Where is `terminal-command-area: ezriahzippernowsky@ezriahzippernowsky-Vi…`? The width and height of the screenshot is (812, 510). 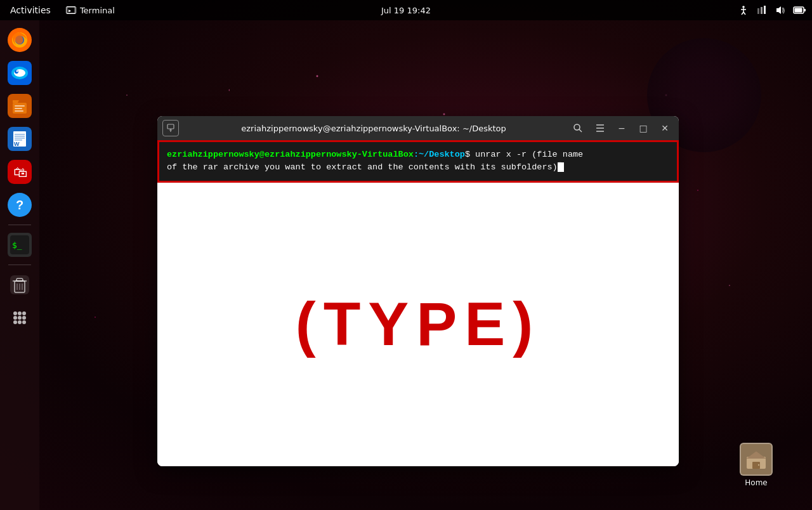 terminal-command-area: ezriahzippernowsky@ezriahzippernowsky-Vi… is located at coordinates (418, 161).